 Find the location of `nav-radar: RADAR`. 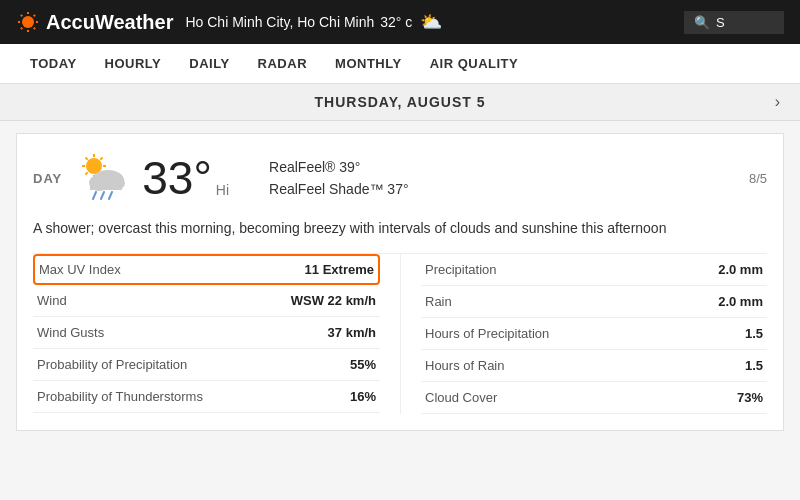

nav-radar: RADAR is located at coordinates (282, 64).